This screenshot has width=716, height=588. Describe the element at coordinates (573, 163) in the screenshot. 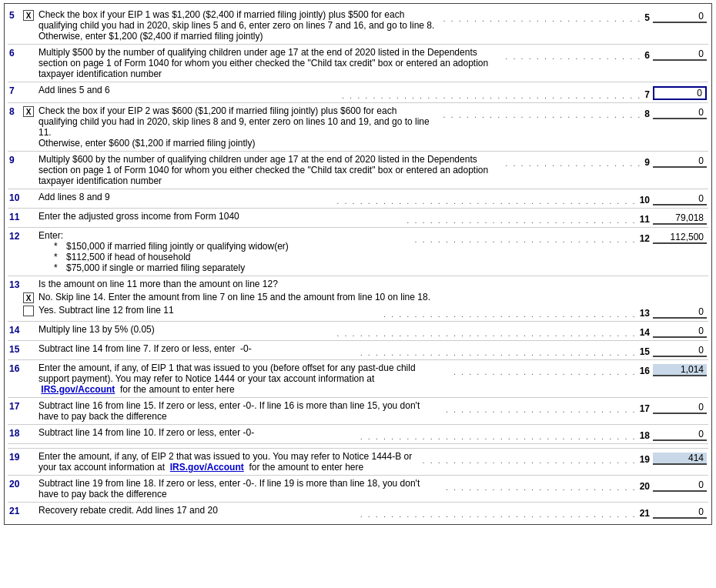

I see `dots-9: . . . . . . . . . . . . . . . . . .` at that location.